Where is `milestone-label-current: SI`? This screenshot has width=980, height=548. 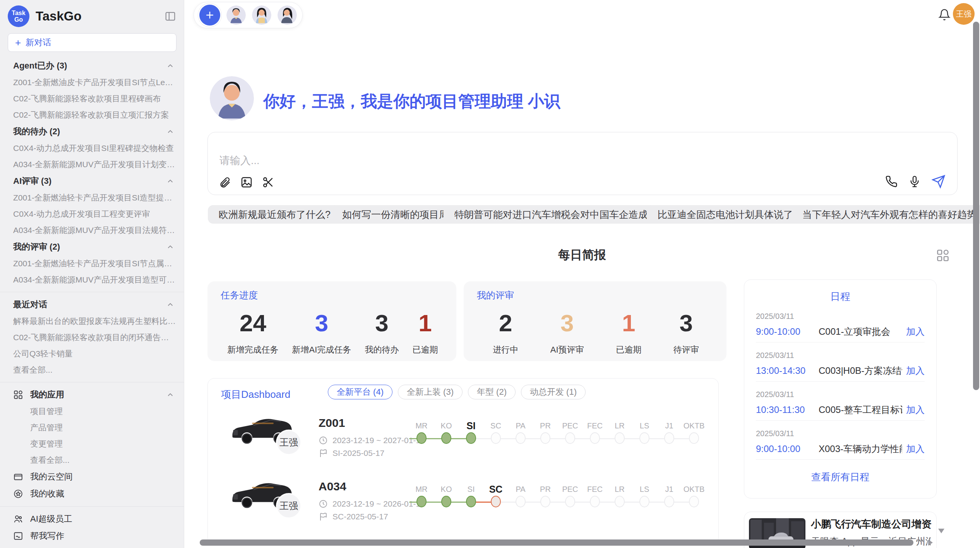 milestone-label-current: SI is located at coordinates (471, 426).